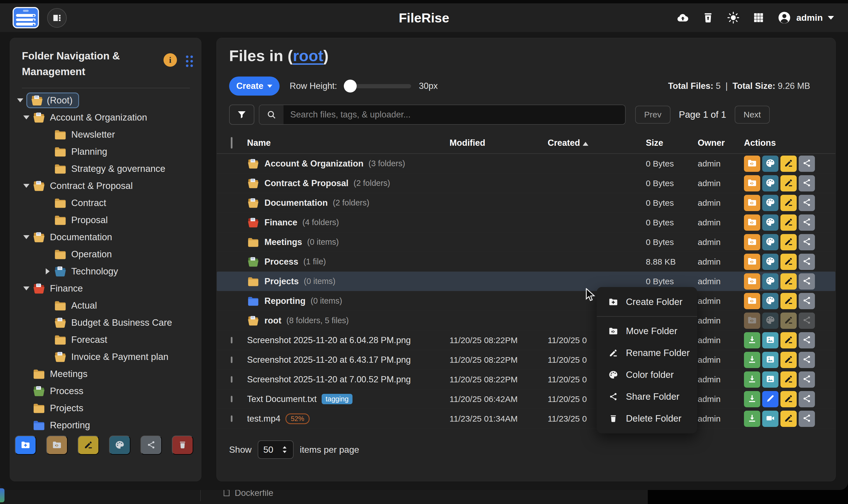 This screenshot has width=848, height=504. Describe the element at coordinates (329, 380) in the screenshot. I see `item-name: Screenshot 2025-11-20 at 7.00.52 PM.png` at that location.